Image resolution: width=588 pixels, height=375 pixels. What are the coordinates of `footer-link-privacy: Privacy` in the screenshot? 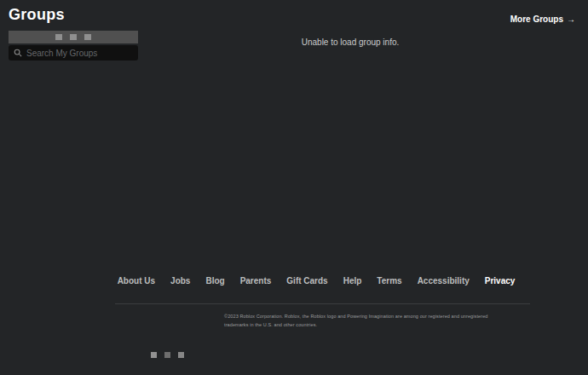 It's located at (500, 281).